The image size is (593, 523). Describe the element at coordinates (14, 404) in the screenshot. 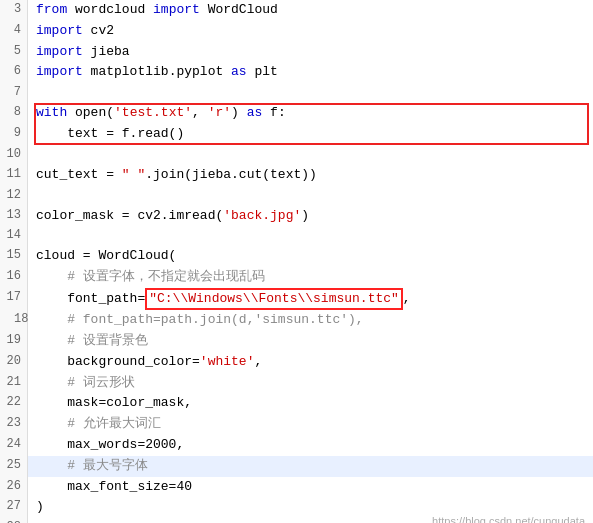

I see `line-number: 22` at that location.